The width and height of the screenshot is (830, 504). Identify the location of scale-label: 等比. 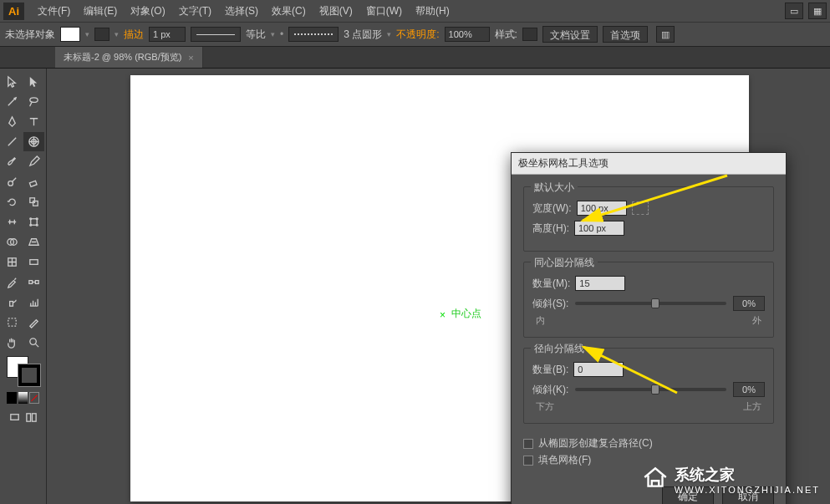
(256, 35).